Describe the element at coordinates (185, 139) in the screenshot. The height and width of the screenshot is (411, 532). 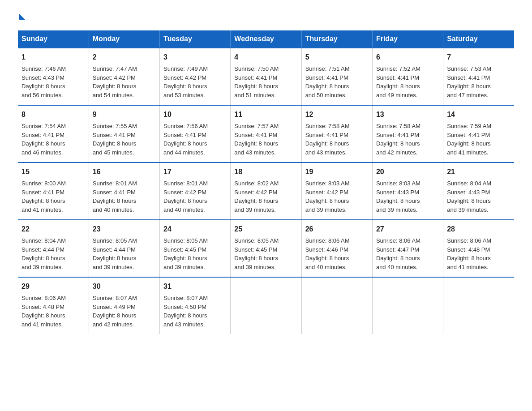
I see `day-info: Sunrise: 7:56 AMSunset: 4:41 PMDaylight:…` at that location.